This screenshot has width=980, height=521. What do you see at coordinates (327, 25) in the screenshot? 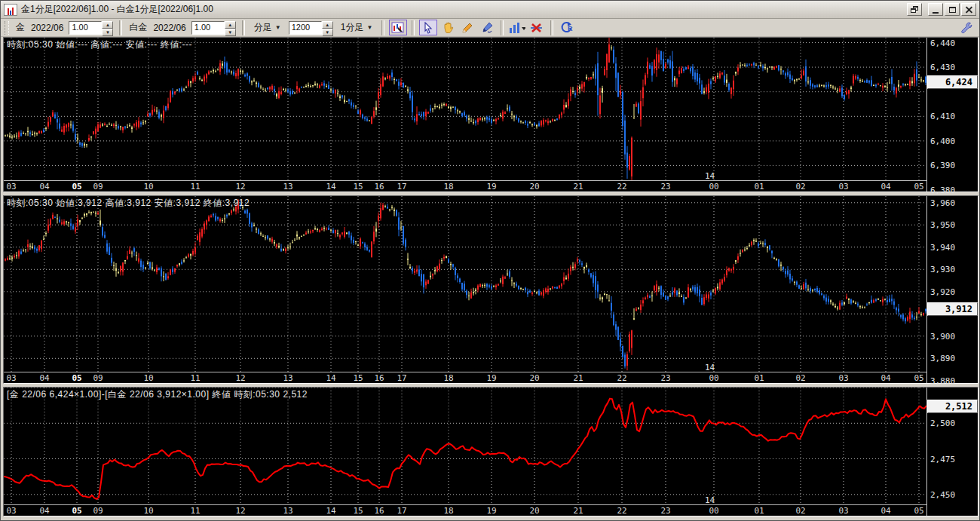
I see `bar-count-up-button: ▲` at bounding box center [327, 25].